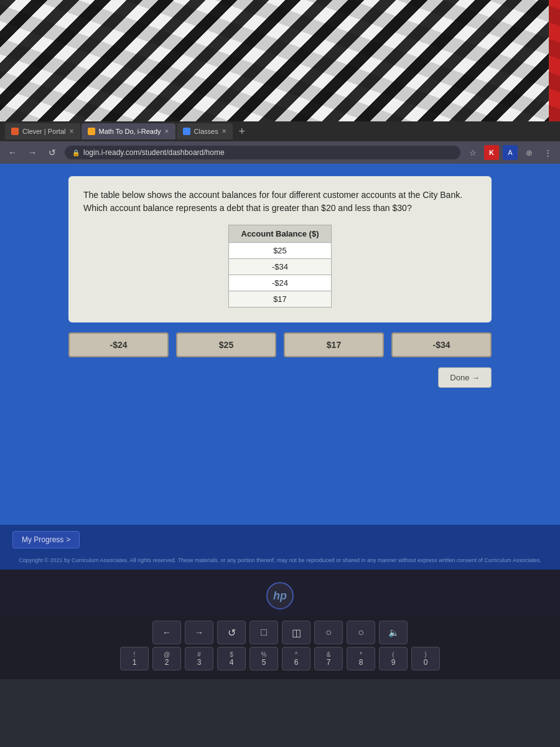 Image resolution: width=560 pixels, height=747 pixels. Describe the element at coordinates (68, 540) in the screenshot. I see `my-progress-arrow: >` at that location.